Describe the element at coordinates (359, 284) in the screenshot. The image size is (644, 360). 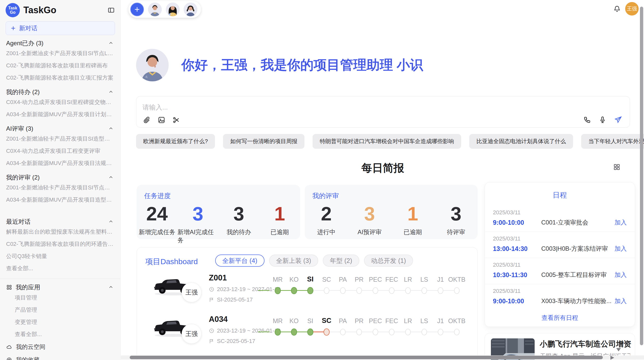
I see `milestone: PR` at that location.